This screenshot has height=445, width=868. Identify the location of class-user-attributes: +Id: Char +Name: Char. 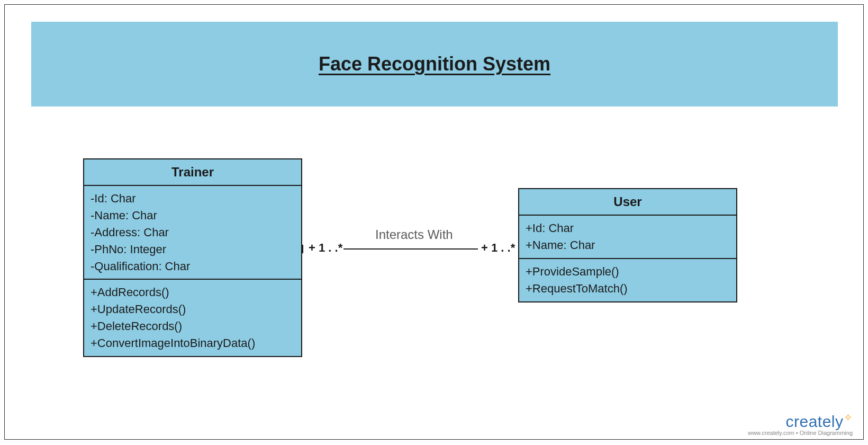
(628, 237).